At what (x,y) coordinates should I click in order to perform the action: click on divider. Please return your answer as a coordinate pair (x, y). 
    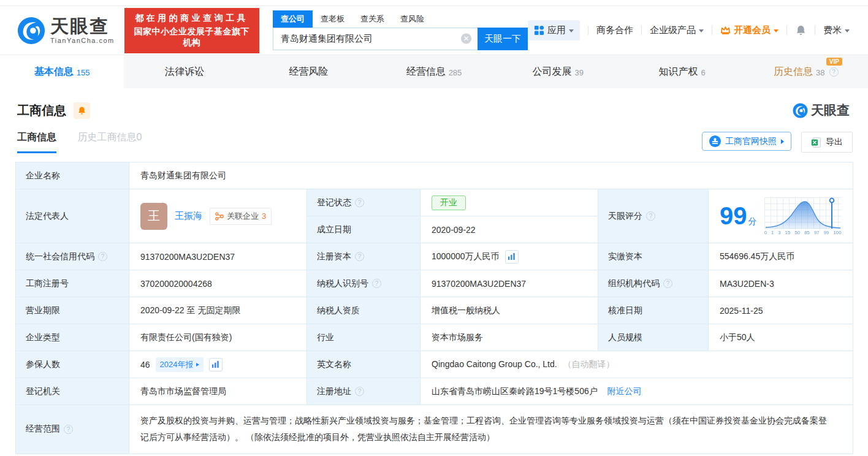
    Looking at the image, I should click on (712, 31).